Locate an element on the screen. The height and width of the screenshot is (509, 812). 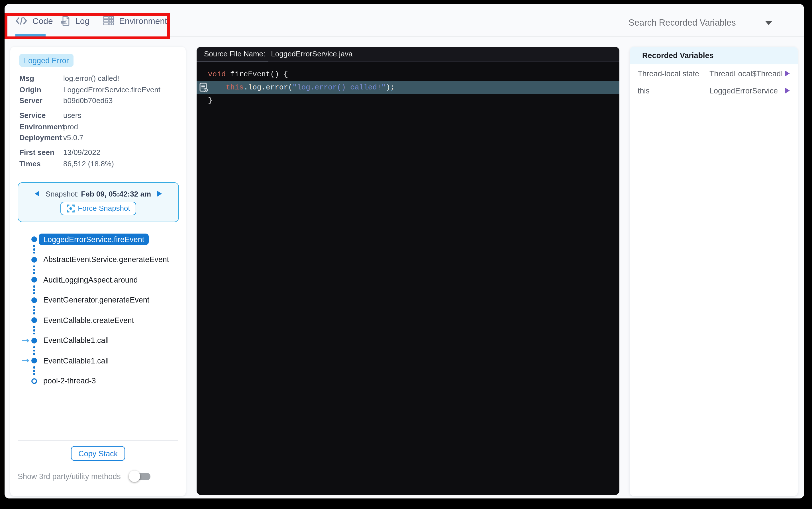
error-primary-fields: Msg log.error() called! Origin LoggedErr… is located at coordinates (100, 90).